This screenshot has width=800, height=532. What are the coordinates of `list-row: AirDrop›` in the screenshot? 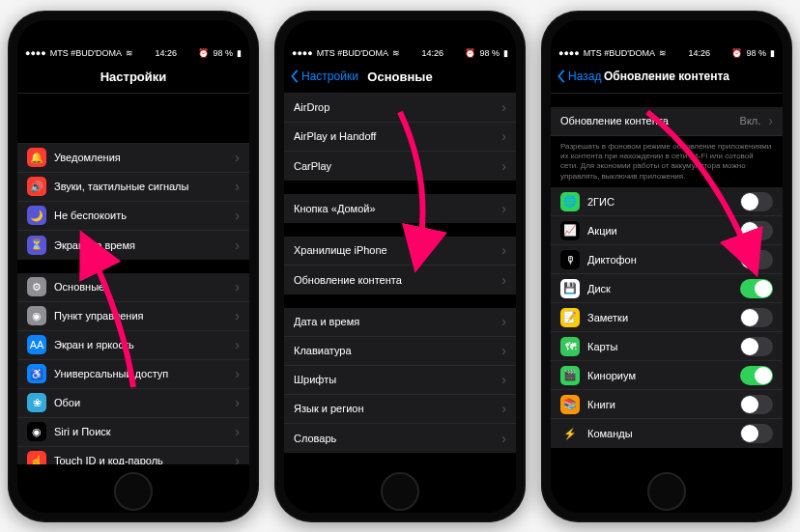 It's located at (400, 108).